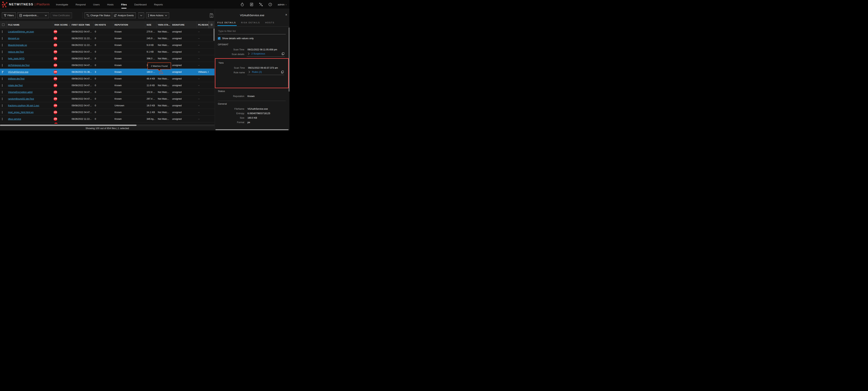 This screenshot has height=391, width=868. Describe the element at coordinates (81, 5) in the screenshot. I see `nav-item-respond: Respond` at that location.